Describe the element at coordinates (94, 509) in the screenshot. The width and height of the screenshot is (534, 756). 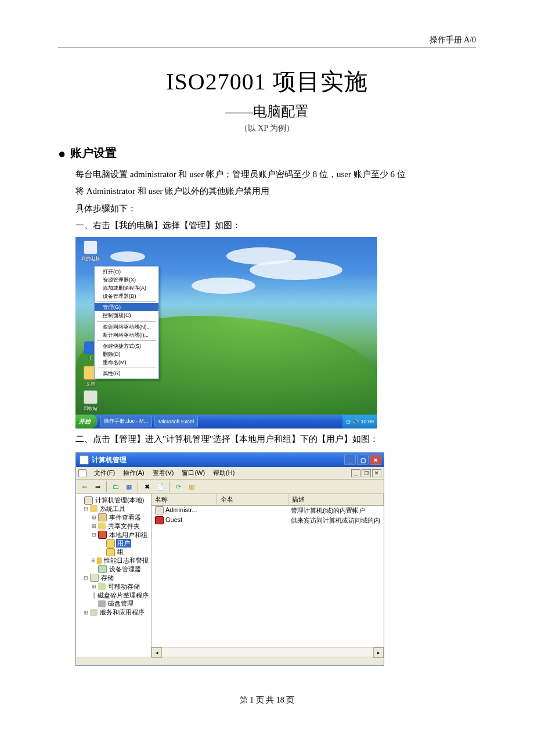
I see `tools-icon` at that location.